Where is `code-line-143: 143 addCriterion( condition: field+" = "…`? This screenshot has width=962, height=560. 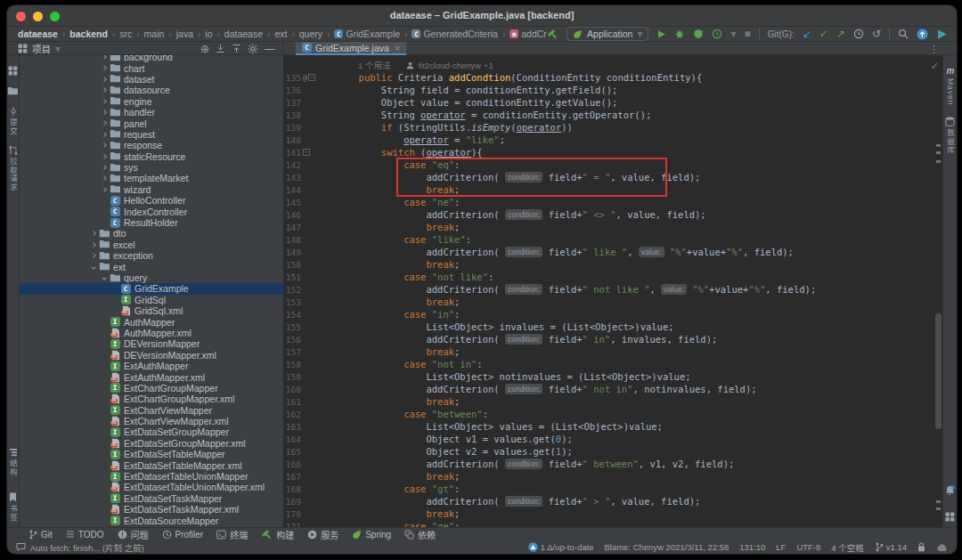 code-line-143: 143 addCriterion( condition: field+" = "… is located at coordinates (613, 177).